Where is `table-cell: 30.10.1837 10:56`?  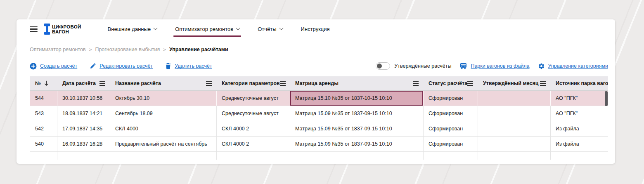 table-cell: 30.10.1837 10:56 is located at coordinates (84, 98).